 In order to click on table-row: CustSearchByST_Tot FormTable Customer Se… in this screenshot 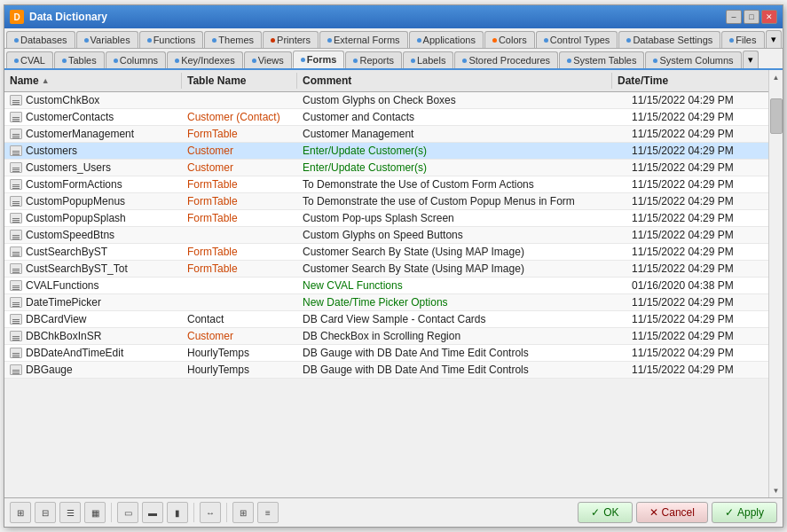, I will do `click(387, 270)`.